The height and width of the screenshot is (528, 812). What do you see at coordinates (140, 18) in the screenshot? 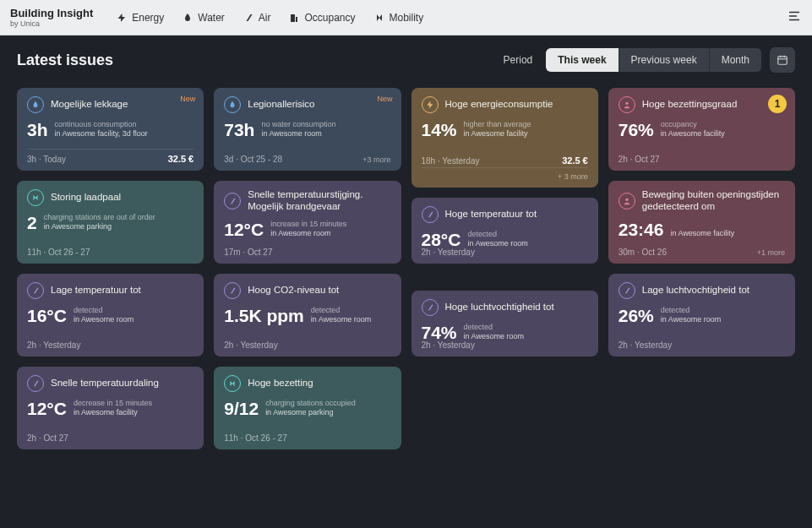
I see `nav-energy: Energy` at bounding box center [140, 18].